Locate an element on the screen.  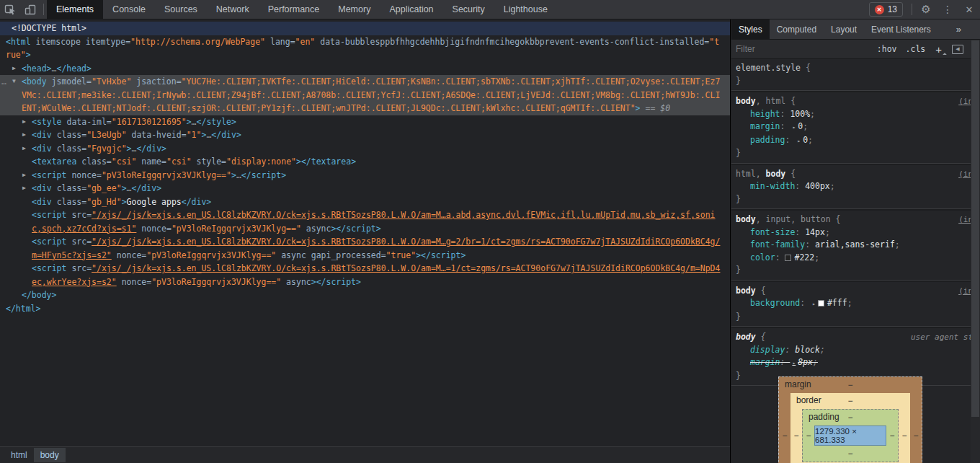
css-property-value: block is located at coordinates (807, 350).